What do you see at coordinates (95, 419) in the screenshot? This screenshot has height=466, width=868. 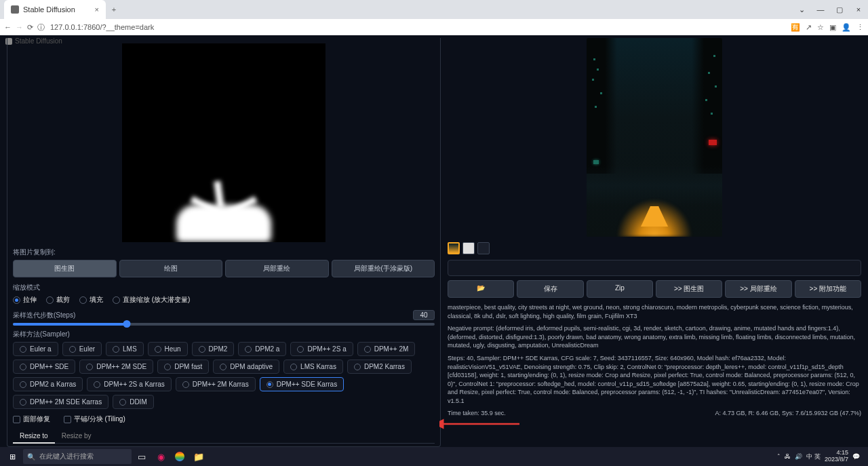 I see `tiling-checkbox: 平铺/分块 (Tiling)` at bounding box center [95, 419].